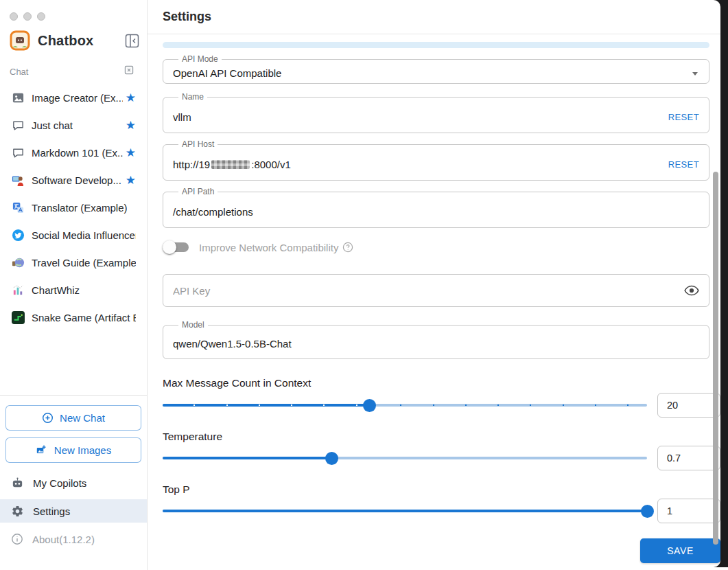 The width and height of the screenshot is (728, 570). What do you see at coordinates (436, 113) in the screenshot?
I see `name-field: Name vllm RESET` at bounding box center [436, 113].